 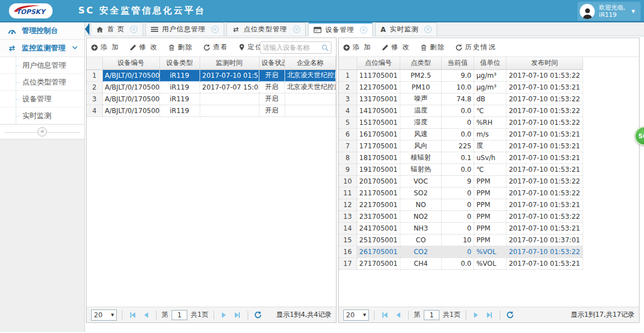 What do you see at coordinates (42, 31) in the screenshot?
I see `sidebar-item-console: 管理控制台` at bounding box center [42, 31].